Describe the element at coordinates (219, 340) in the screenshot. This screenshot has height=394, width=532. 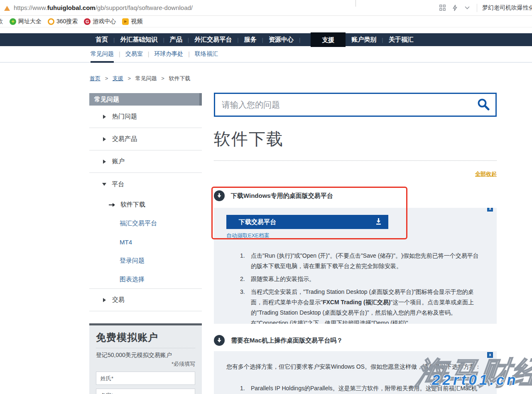
I see `download-circle-icon` at that location.